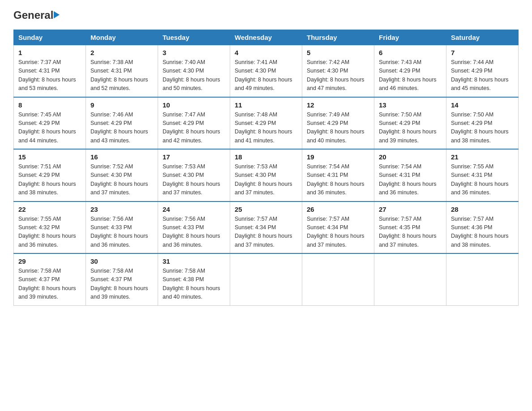 The width and height of the screenshot is (532, 411). I want to click on header-monday: Monday, so click(122, 38).